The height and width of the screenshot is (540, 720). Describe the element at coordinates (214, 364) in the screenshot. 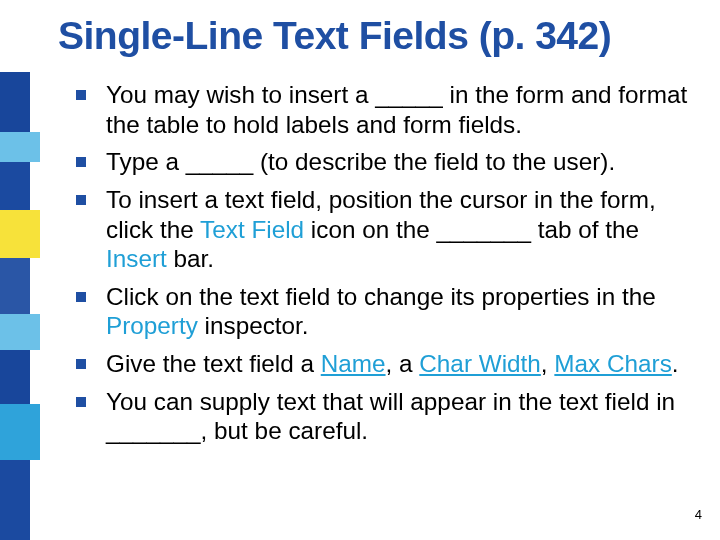

I see `bullet-text: Give the text field a` at that location.